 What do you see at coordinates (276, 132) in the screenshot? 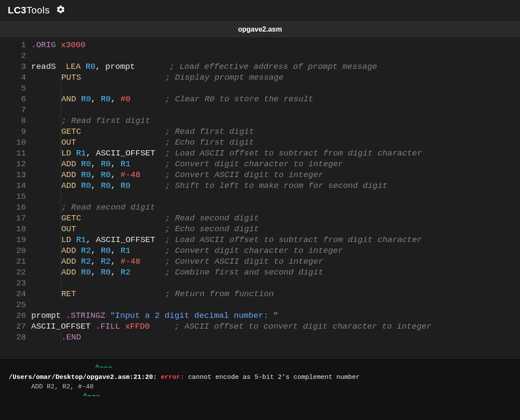
I see `code-line: GETC ; Read first digit` at bounding box center [276, 132].